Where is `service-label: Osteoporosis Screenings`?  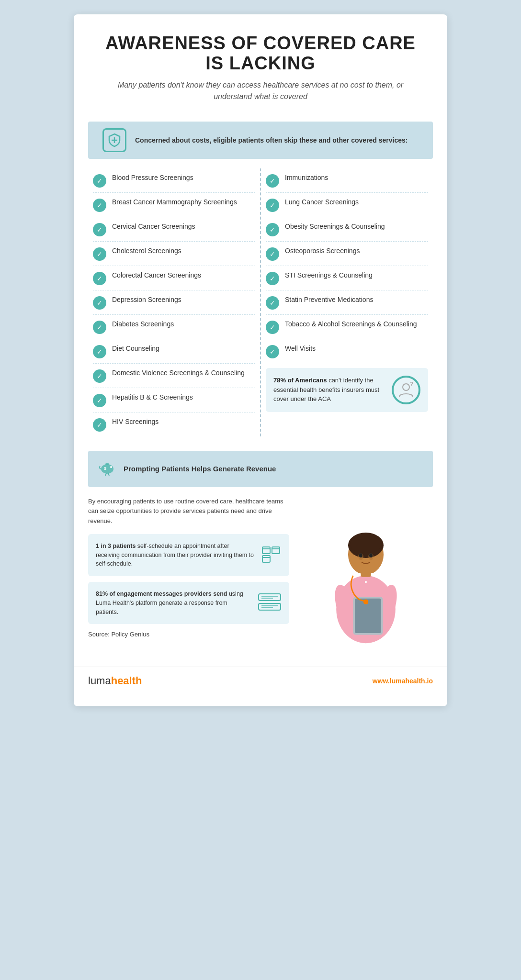 service-label: Osteoporosis Screenings is located at coordinates (322, 251).